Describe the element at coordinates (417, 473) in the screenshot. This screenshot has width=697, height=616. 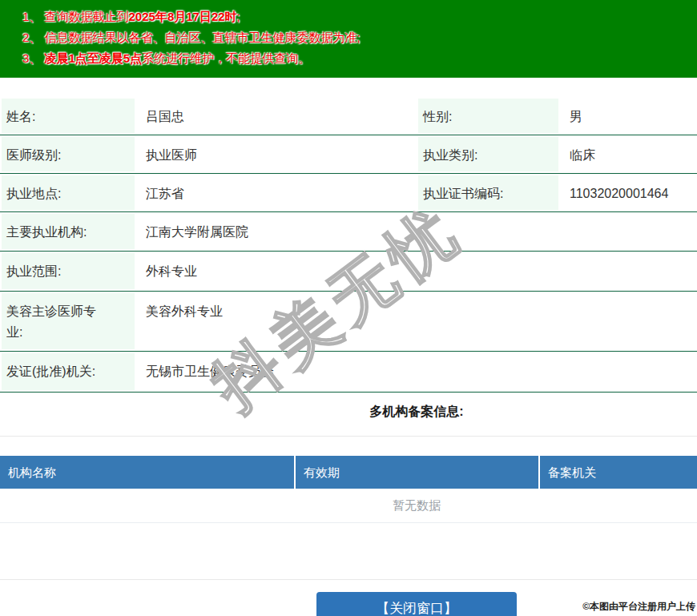
I see `column-header-validity: 有效期` at that location.